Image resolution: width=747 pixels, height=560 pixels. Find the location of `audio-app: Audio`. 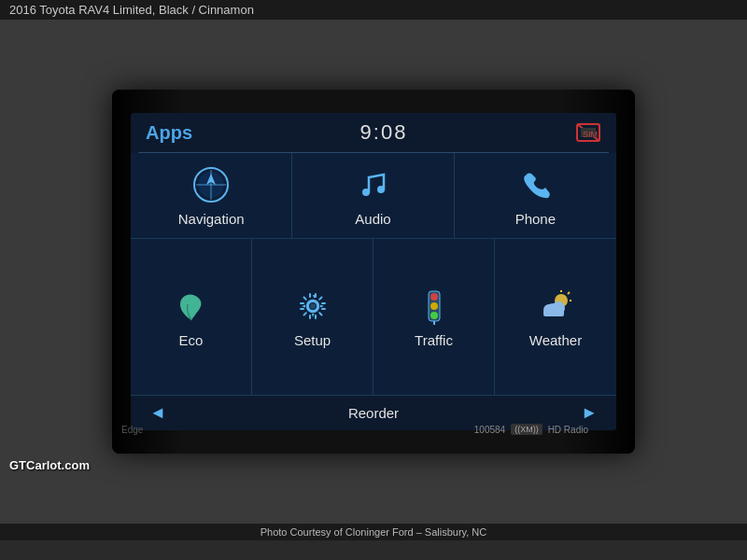

audio-app: Audio is located at coordinates (374, 196).